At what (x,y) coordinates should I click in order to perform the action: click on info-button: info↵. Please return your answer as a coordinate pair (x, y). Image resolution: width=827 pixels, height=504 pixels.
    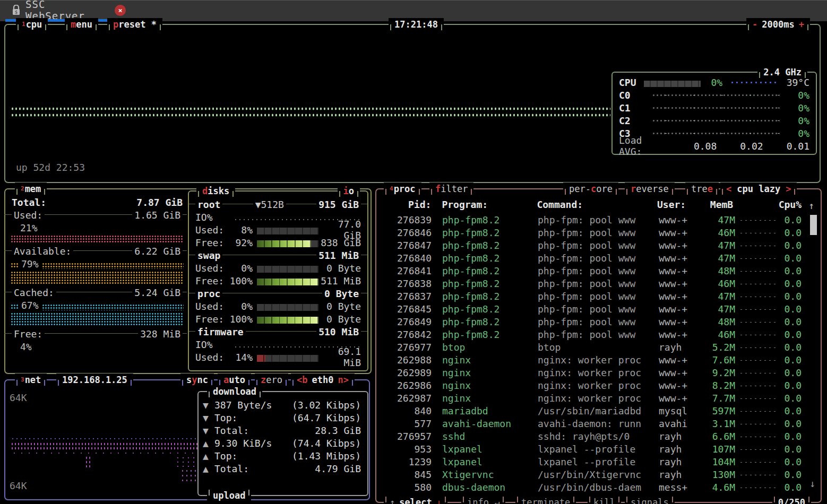
    Looking at the image, I should click on (483, 500).